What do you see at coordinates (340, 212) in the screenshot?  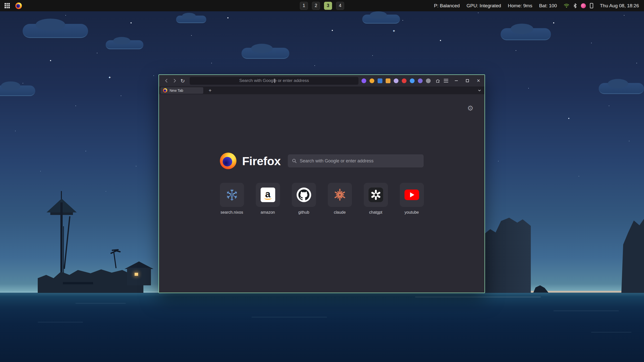 I see `shortcut-label: claude` at bounding box center [340, 212].